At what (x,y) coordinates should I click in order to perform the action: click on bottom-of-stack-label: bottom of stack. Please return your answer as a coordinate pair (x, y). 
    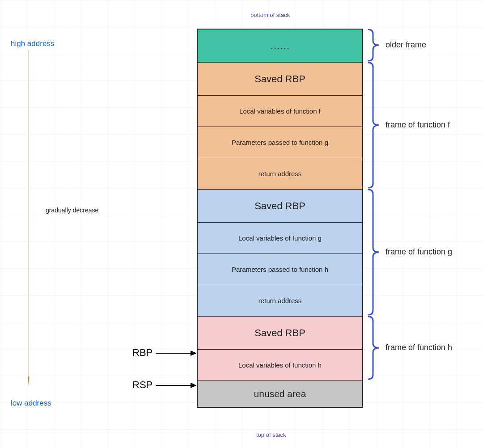
    Looking at the image, I should click on (270, 15).